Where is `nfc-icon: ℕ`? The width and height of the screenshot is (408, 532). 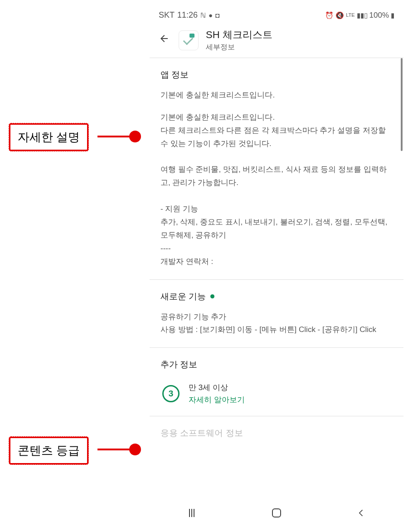 nfc-icon: ℕ is located at coordinates (203, 15).